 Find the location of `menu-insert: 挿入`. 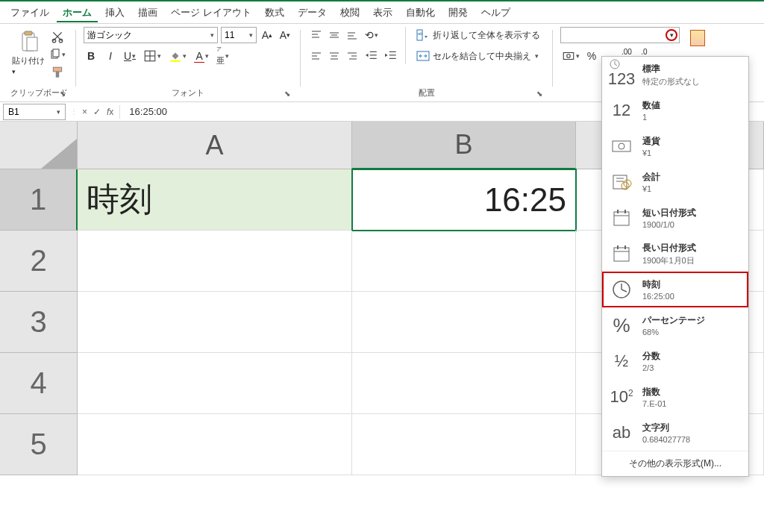

menu-insert: 挿入 is located at coordinates (115, 13).